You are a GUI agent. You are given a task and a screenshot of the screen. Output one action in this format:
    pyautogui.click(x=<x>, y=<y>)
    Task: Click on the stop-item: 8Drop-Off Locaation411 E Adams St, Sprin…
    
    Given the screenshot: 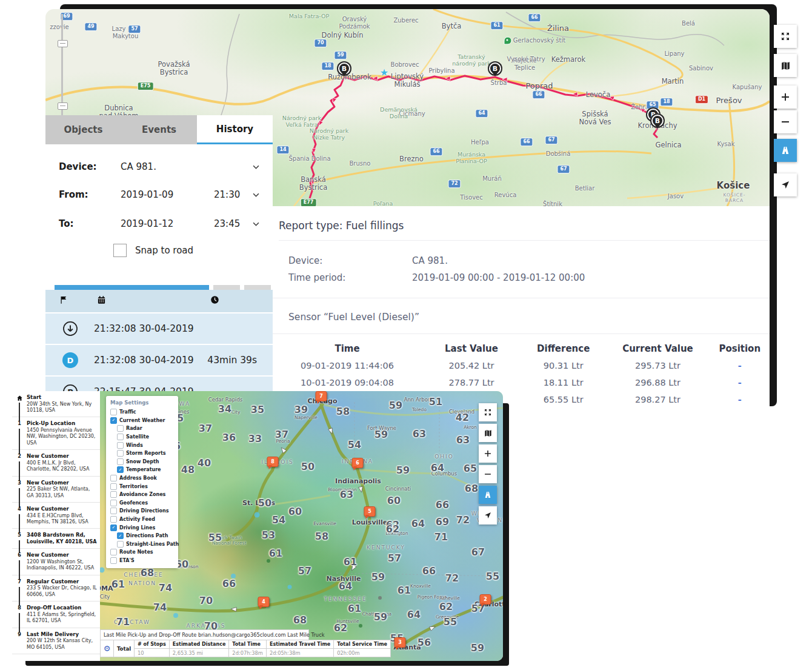 What is the action you would take?
    pyautogui.click(x=56, y=615)
    